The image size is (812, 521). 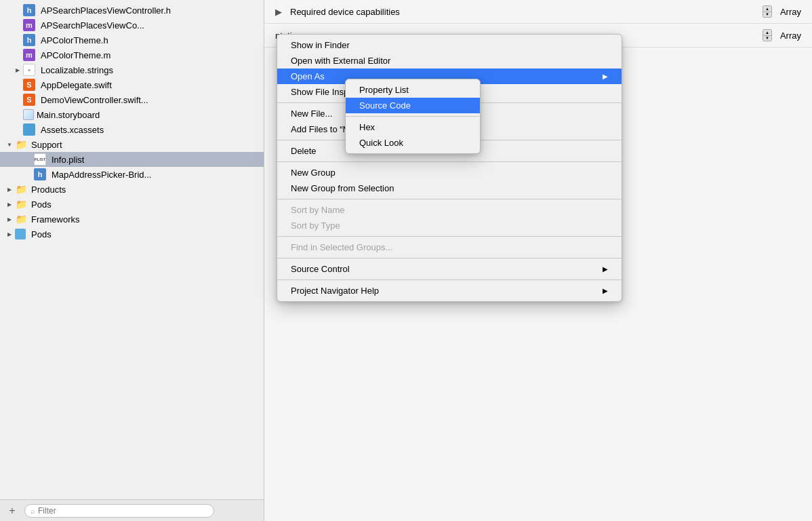 I want to click on filter-search-input, so click(x=123, y=511).